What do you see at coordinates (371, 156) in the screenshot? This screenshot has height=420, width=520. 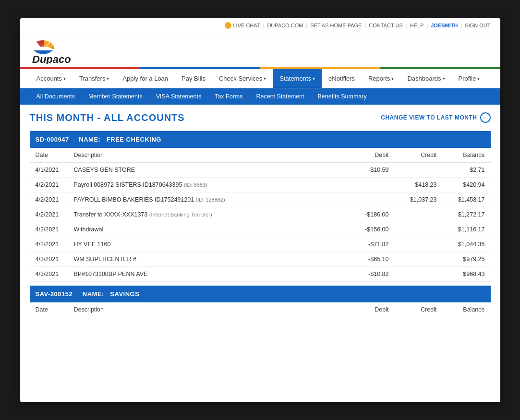 I see `col-header-debit: Debit` at bounding box center [371, 156].